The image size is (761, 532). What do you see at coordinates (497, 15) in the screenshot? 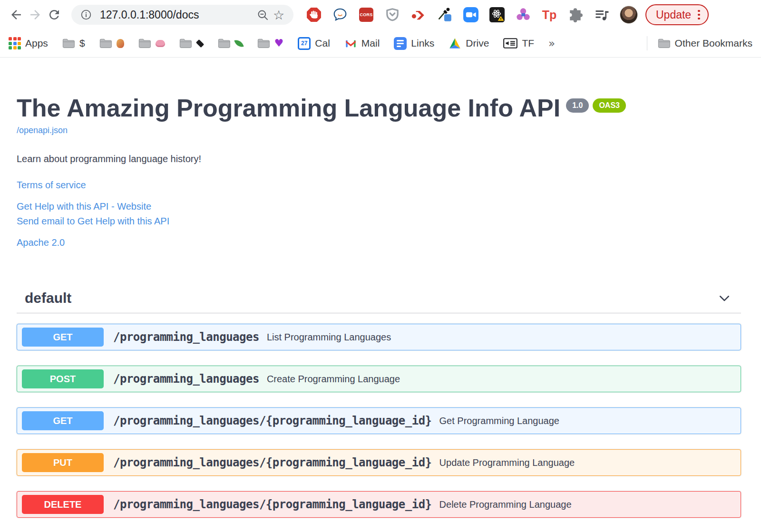
I see `react-devtools-icon` at bounding box center [497, 15].